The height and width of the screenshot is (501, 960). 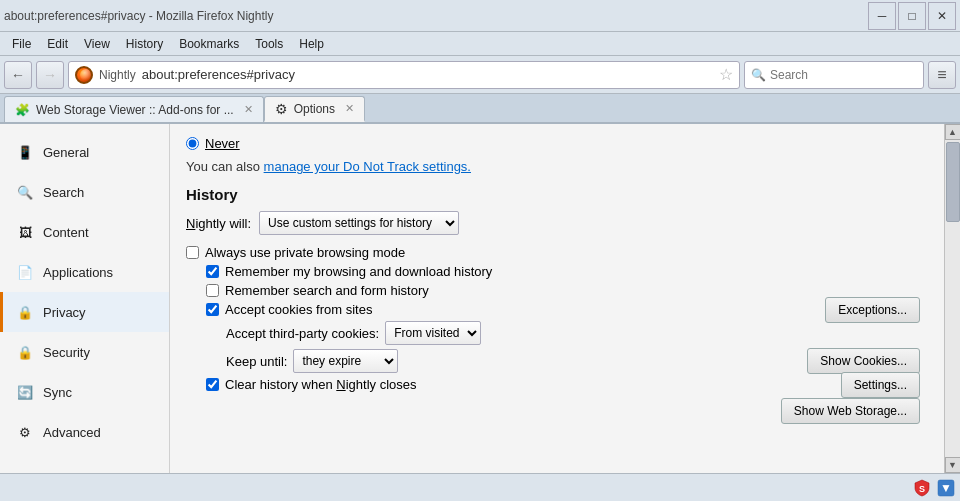 What do you see at coordinates (256, 362) in the screenshot?
I see `keep-until-label: Keep until:` at bounding box center [256, 362].